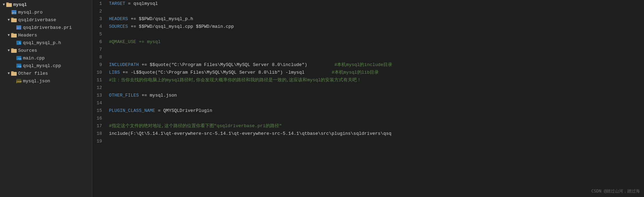 This screenshot has width=644, height=197. What do you see at coordinates (46, 43) in the screenshot?
I see `sidebar-item-qsql-mysql-h: .hqsql_mysql_p.h` at bounding box center [46, 43].